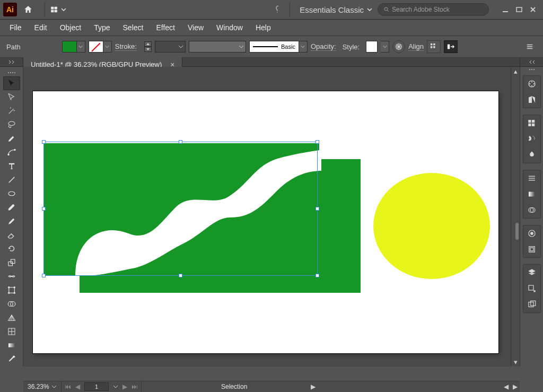 The image size is (543, 392). Describe the element at coordinates (532, 178) in the screenshot. I see `stroke-panel-button` at that location.